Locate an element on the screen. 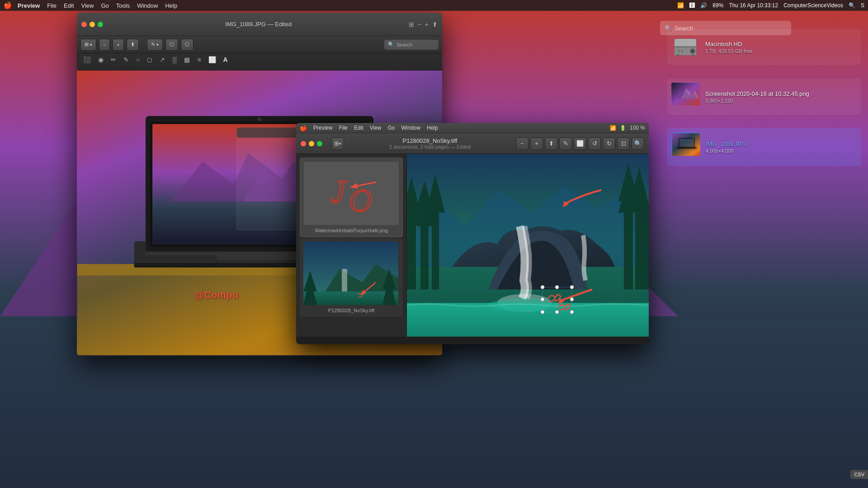 The width and height of the screenshot is (868, 488). menu-view: View is located at coordinates (88, 5).